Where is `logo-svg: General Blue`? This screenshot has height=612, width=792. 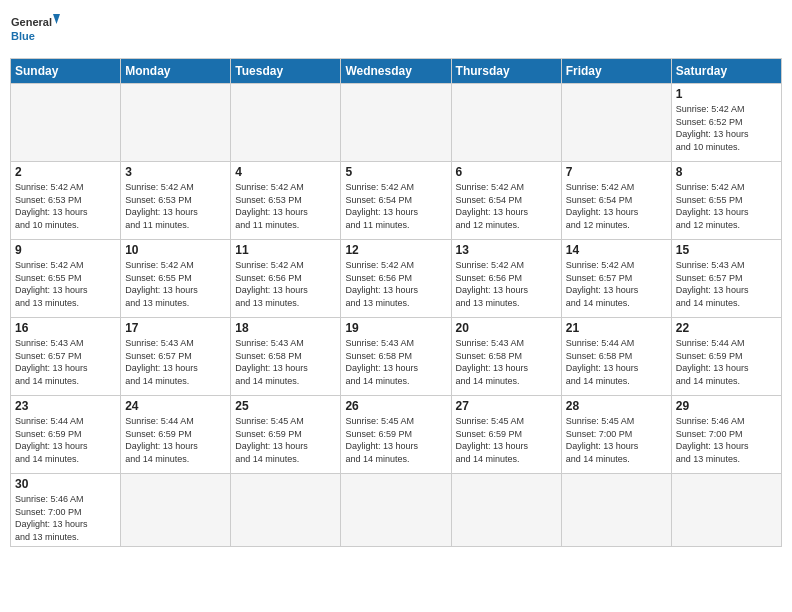 logo-svg: General Blue is located at coordinates (35, 30).